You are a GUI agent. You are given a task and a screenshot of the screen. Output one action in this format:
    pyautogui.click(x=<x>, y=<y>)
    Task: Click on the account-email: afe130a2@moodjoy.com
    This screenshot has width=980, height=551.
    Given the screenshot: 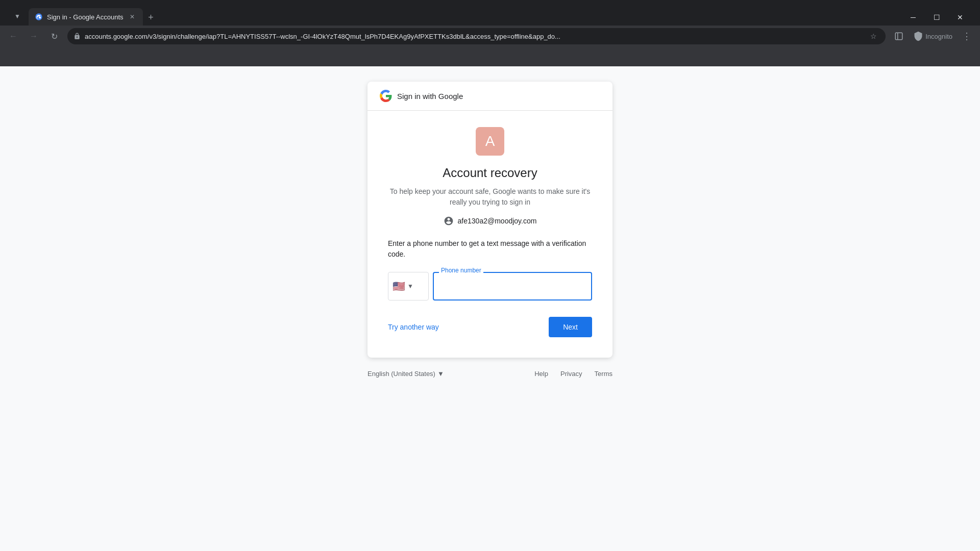 What is the action you would take?
    pyautogui.click(x=497, y=221)
    